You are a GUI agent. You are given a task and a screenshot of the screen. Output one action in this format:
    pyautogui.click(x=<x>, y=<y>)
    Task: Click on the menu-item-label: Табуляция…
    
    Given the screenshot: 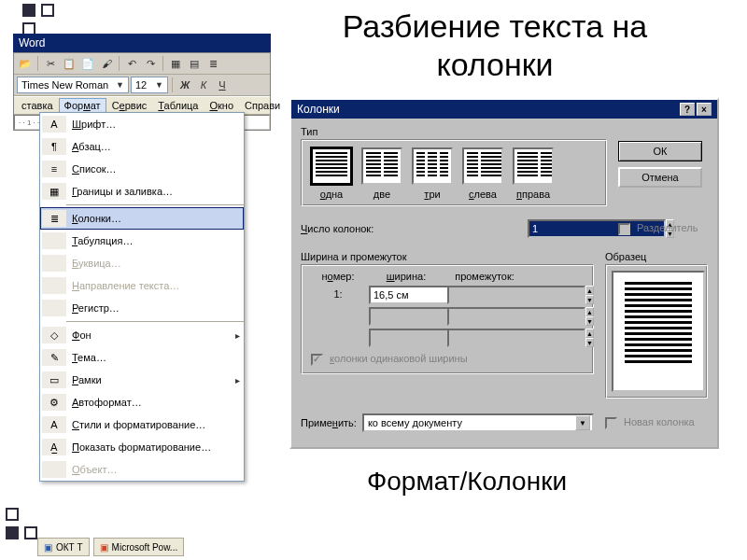 What is the action you would take?
    pyautogui.click(x=153, y=241)
    